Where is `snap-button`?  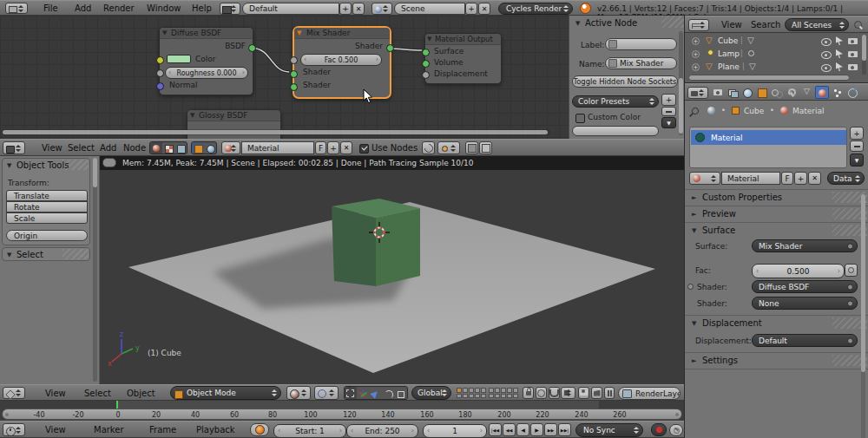
snap-button is located at coordinates (429, 147).